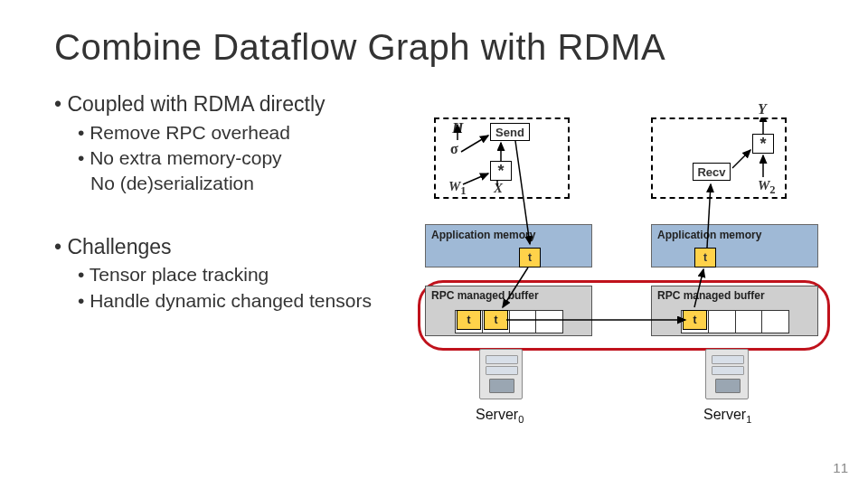 The image size is (868, 488). Describe the element at coordinates (508, 311) in the screenshot. I see `rpc-buffer-left: RPC managed buffer t t` at that location.